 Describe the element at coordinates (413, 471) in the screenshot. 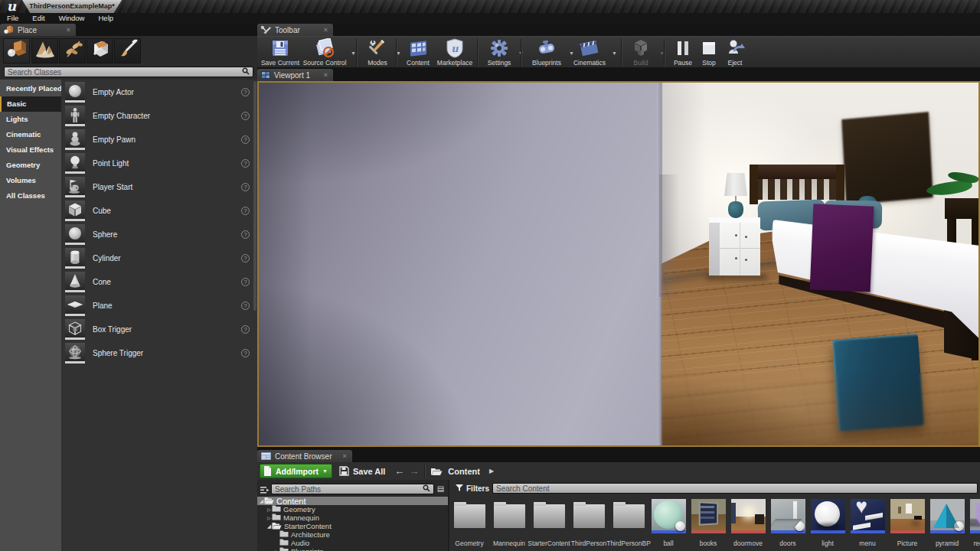

I see `nav-forward-icon: →` at that location.